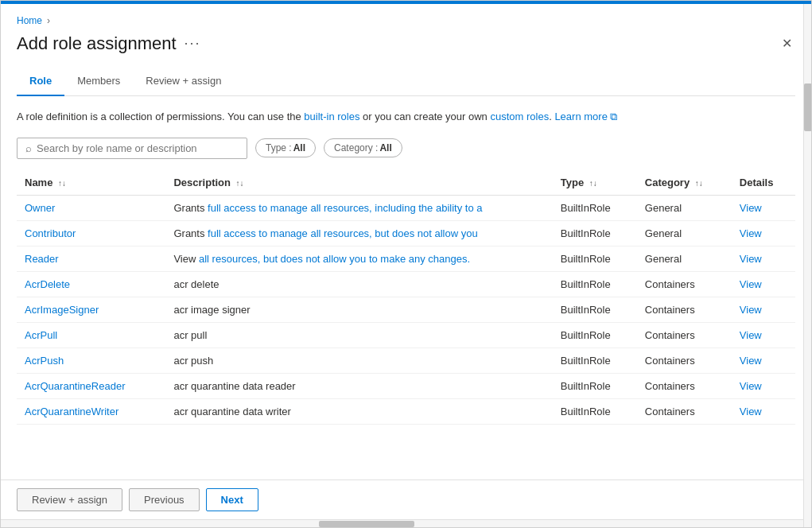  I want to click on bottom-bar: Review + assign Previous Next, so click(406, 499).